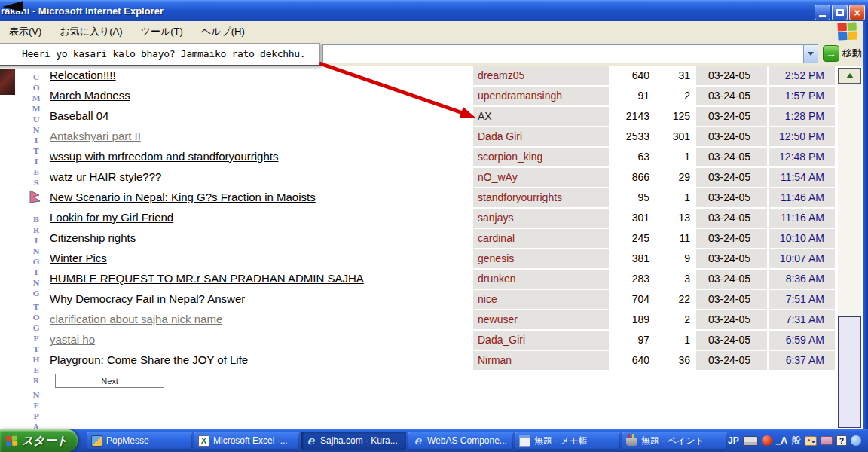 The width and height of the screenshot is (868, 452). Describe the element at coordinates (541, 319) in the screenshot. I see `username-cell: newuser` at that location.